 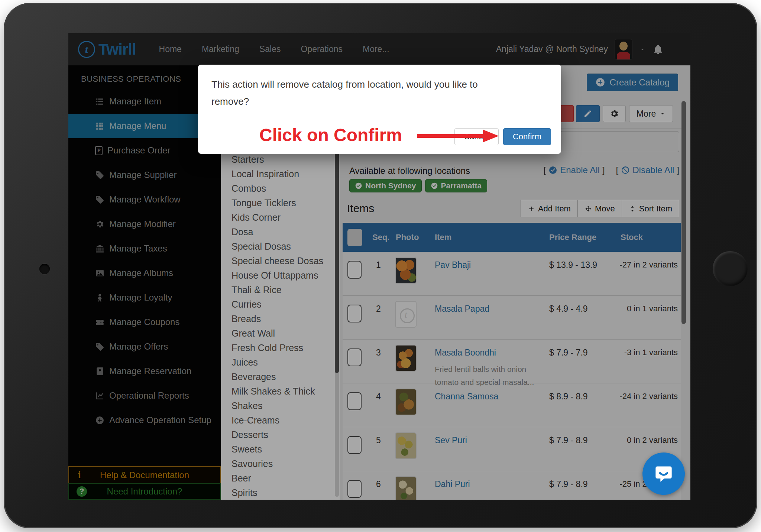 I want to click on annotation-arrow-shaft, so click(x=450, y=136).